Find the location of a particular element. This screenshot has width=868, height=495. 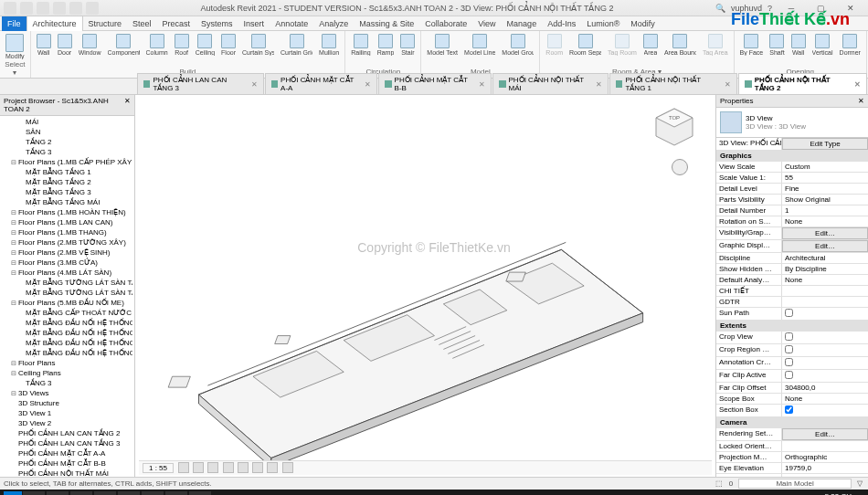

prop-value: Fine is located at coordinates (825, 188).